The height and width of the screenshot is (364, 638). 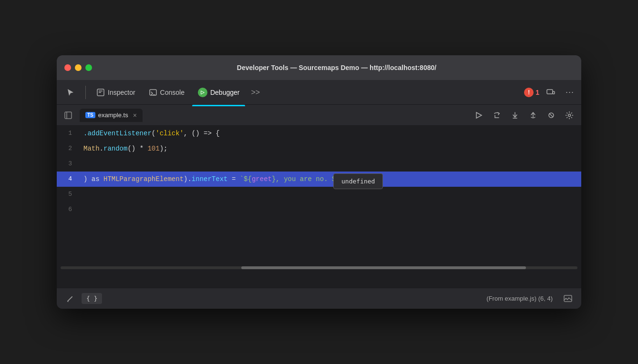 I want to click on traffic-lights, so click(x=78, y=68).